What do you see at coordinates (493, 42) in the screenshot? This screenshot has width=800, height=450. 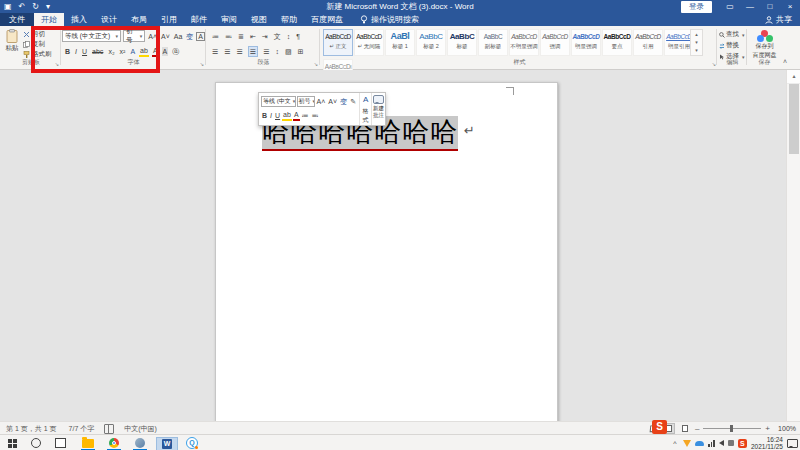 I see `style-subtitle: AaBbC副标题` at bounding box center [493, 42].